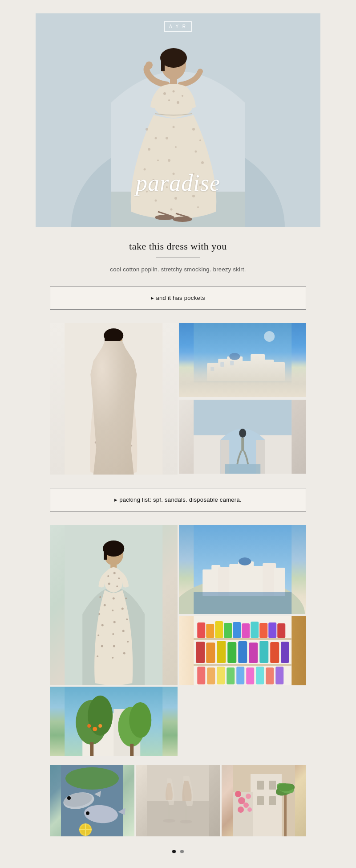 The width and height of the screenshot is (356, 868). I want to click on grid1-dress-svg, so click(114, 399).